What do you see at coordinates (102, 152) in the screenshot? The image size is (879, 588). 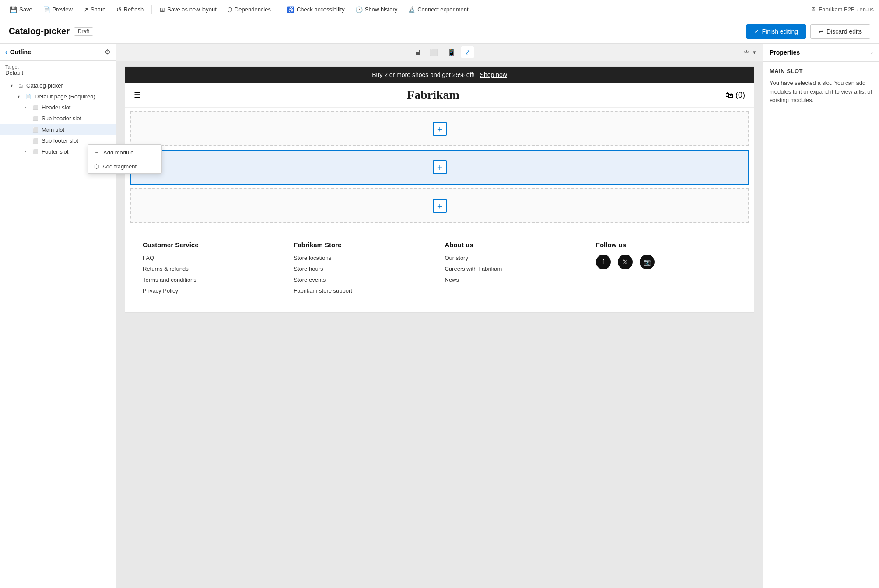 I see `add-module-menu-item: ＋ Add module` at bounding box center [102, 152].